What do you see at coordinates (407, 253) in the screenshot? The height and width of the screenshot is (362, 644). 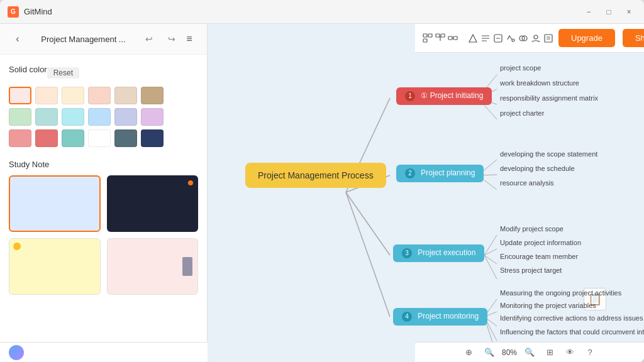 I see `branch-3-number: 3` at bounding box center [407, 253].